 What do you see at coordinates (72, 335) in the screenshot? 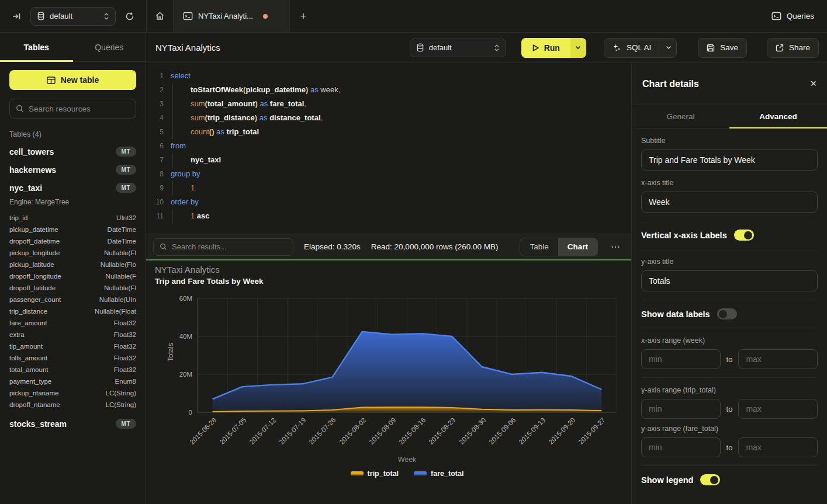
I see `column-row: extraFloat32` at bounding box center [72, 335].